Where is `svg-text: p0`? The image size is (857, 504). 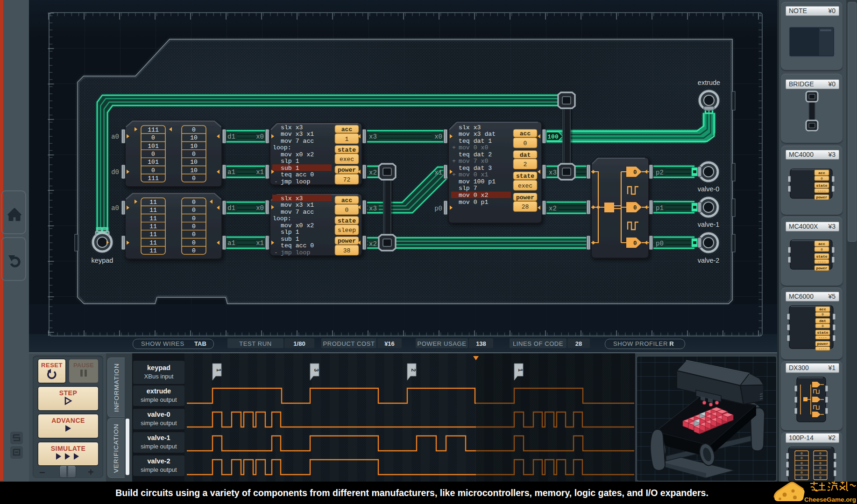 svg-text: p0 is located at coordinates (438, 209).